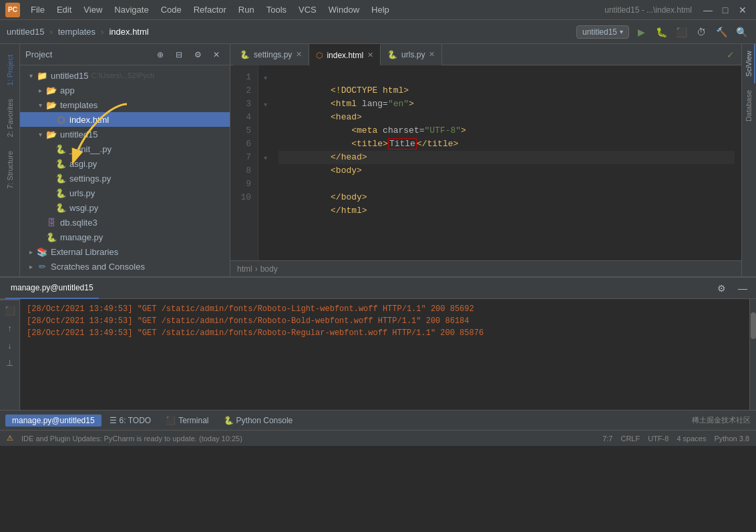 The height and width of the screenshot is (532, 756). Describe the element at coordinates (378, 420) in the screenshot. I see `taskbar: manage.py@untitled15 ☰ 6: TODO ⬛ Termina…` at that location.